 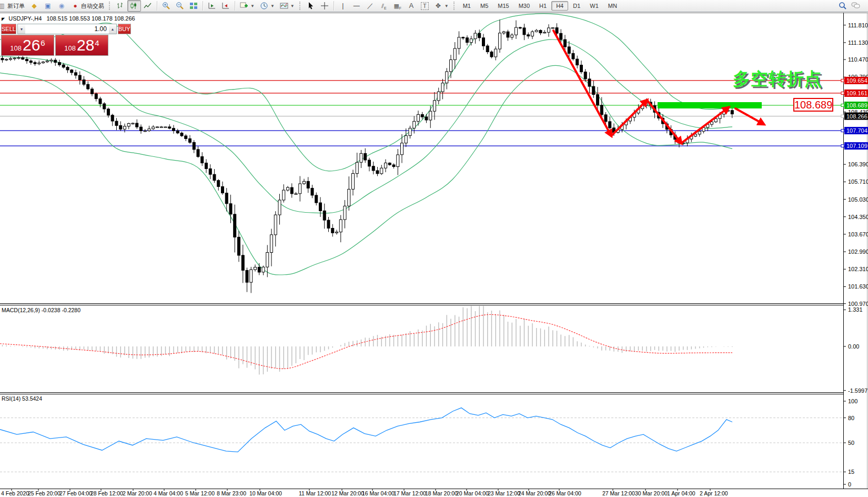 What do you see at coordinates (25, 18) in the screenshot?
I see `chart-symbol-timeframe: USDJPY-,H4` at bounding box center [25, 18].